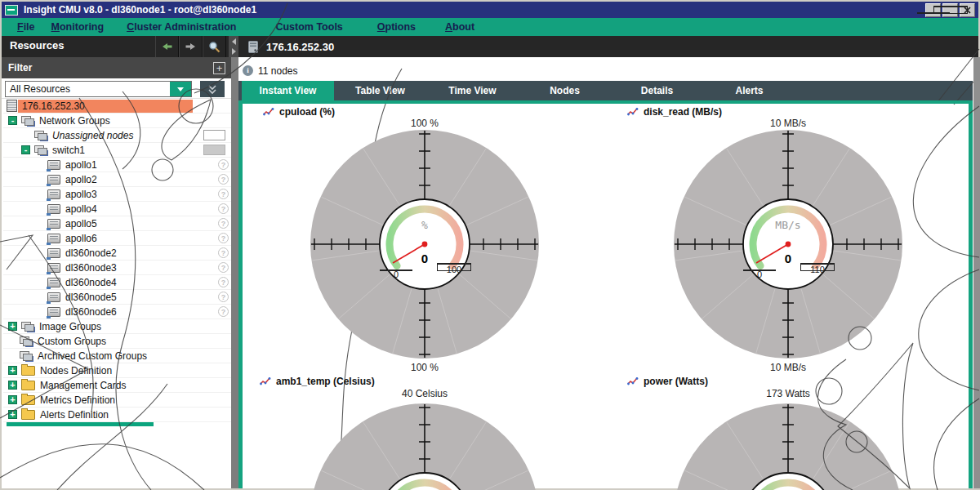  I want to click on maximize-button, so click(951, 10).